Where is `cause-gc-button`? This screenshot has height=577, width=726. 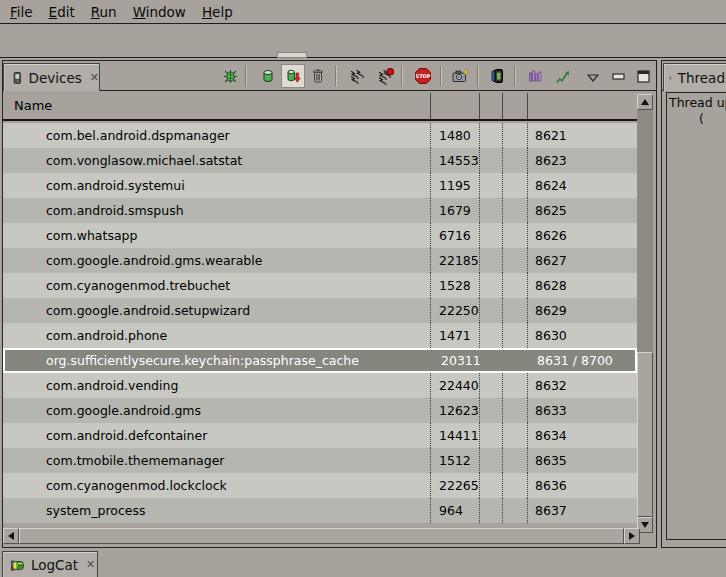
cause-gc-button is located at coordinates (318, 76).